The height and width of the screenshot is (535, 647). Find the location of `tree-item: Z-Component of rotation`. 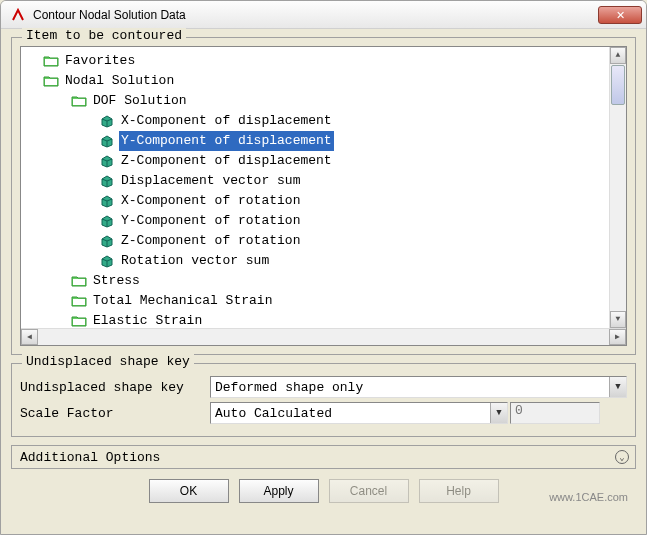

tree-item: Z-Component of rotation is located at coordinates (324, 241).